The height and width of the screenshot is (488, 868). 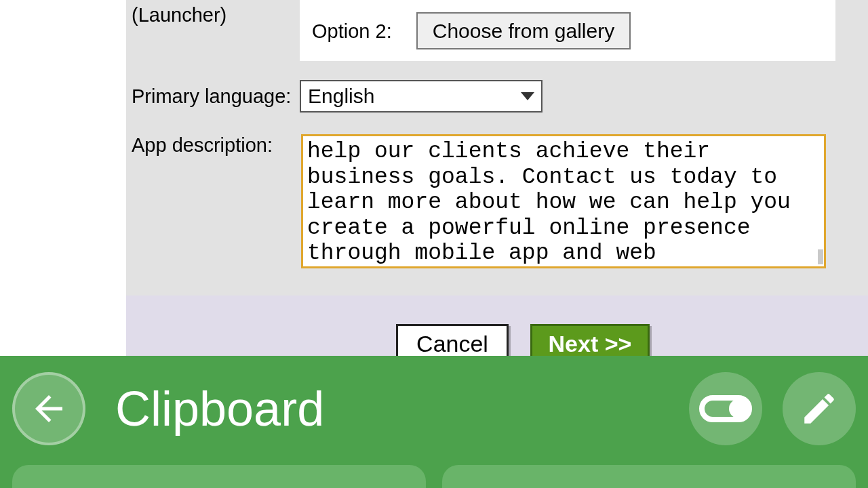 What do you see at coordinates (434, 474) in the screenshot?
I see `clipboard-items-row` at bounding box center [434, 474].